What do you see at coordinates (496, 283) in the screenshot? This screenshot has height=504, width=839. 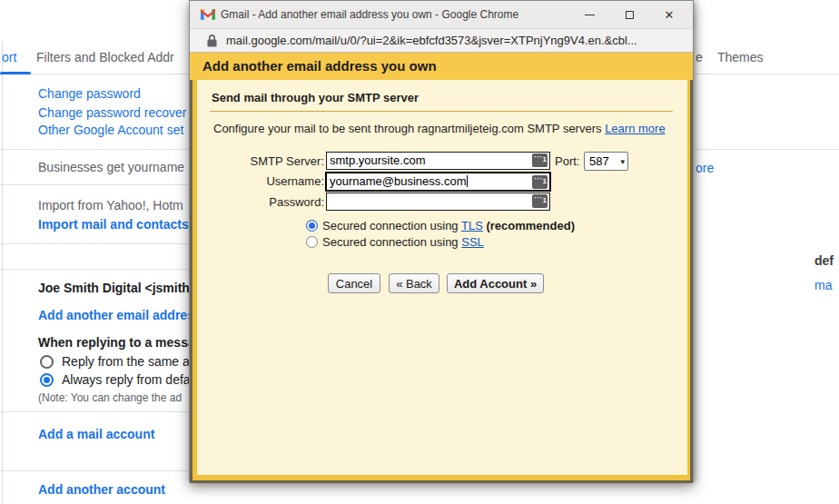 I see `add-account-button: Add Account »` at bounding box center [496, 283].